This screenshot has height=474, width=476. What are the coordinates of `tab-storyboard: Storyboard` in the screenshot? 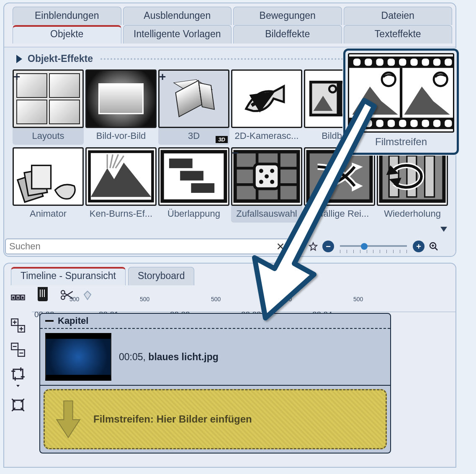 It's located at (162, 276).